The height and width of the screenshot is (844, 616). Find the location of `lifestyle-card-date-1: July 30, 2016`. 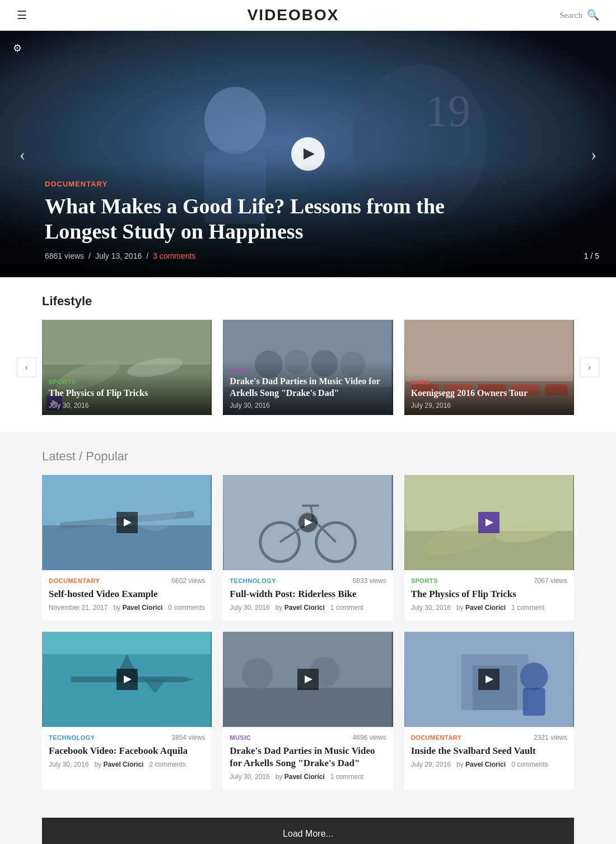

lifestyle-card-date-1: July 30, 2016 is located at coordinates (308, 405).